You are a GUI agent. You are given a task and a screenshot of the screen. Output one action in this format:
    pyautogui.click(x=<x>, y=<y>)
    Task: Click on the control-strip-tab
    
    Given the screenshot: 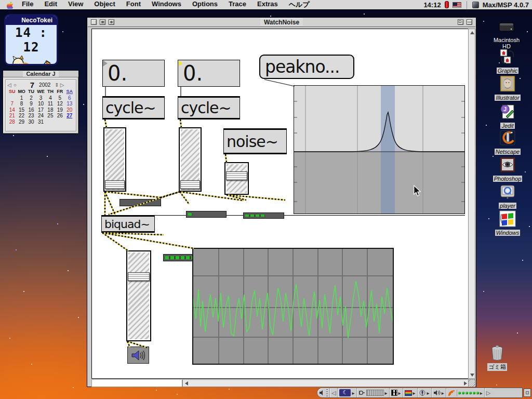 What is the action you would take?
    pyautogui.click(x=324, y=393)
    